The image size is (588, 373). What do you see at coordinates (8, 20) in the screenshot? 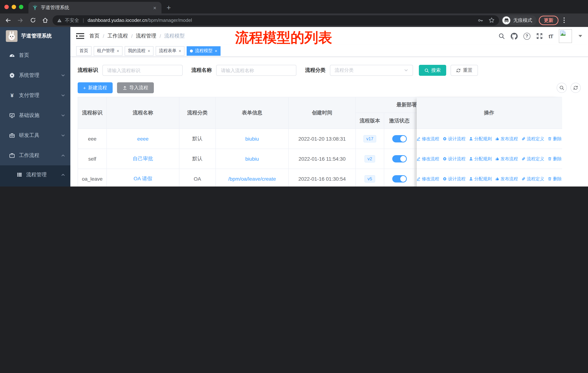
I see `back-button` at bounding box center [8, 20].